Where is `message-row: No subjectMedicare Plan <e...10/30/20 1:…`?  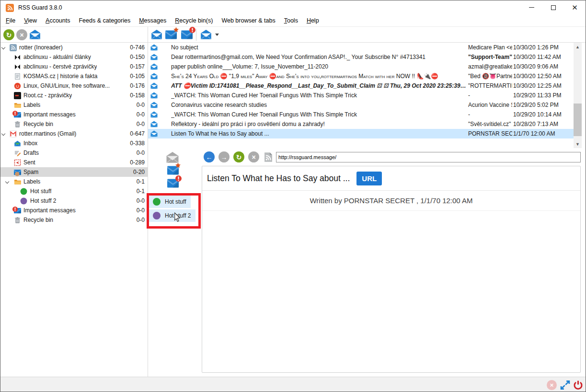
message-row: No subjectMedicare Plan <e...10/30/20 1:… is located at coordinates (361, 47).